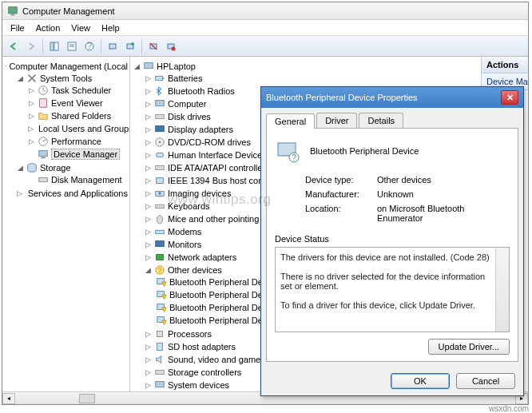  Describe the element at coordinates (204, 372) in the screenshot. I see `device-storagectrl: Storage controllers` at that location.